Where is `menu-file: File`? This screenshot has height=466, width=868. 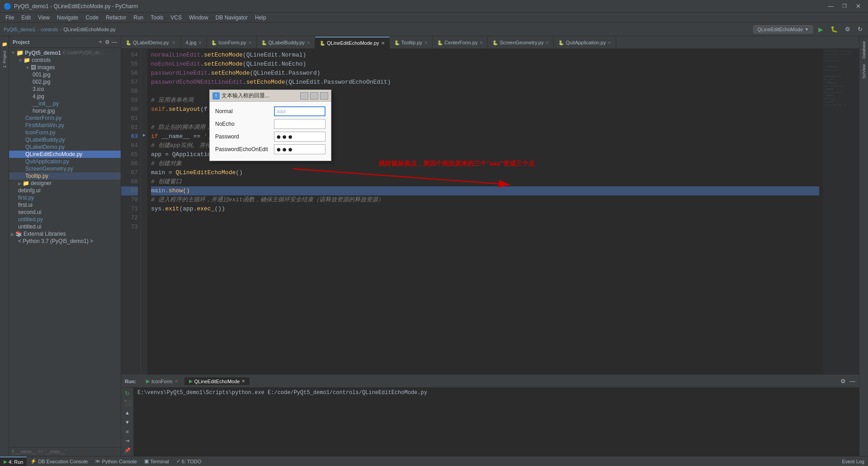
menu-file: File is located at coordinates (10, 18).